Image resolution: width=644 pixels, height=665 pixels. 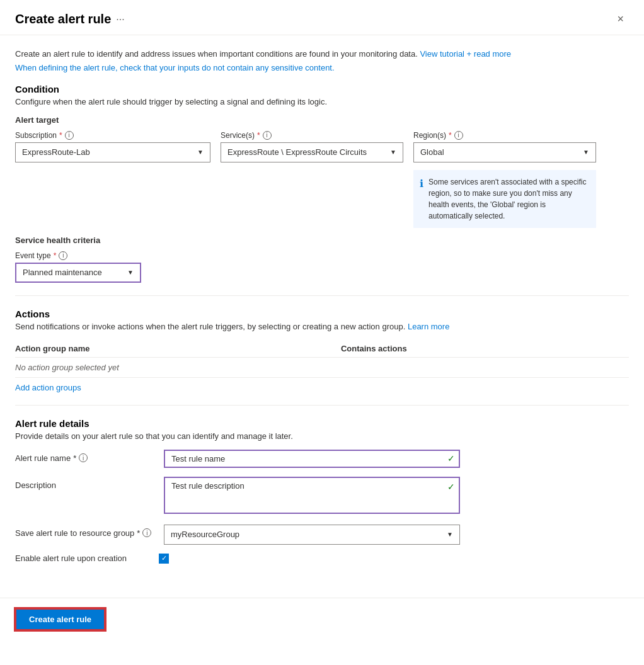 What do you see at coordinates (120, 20) in the screenshot?
I see `ellipsis-menu: ···` at bounding box center [120, 20].